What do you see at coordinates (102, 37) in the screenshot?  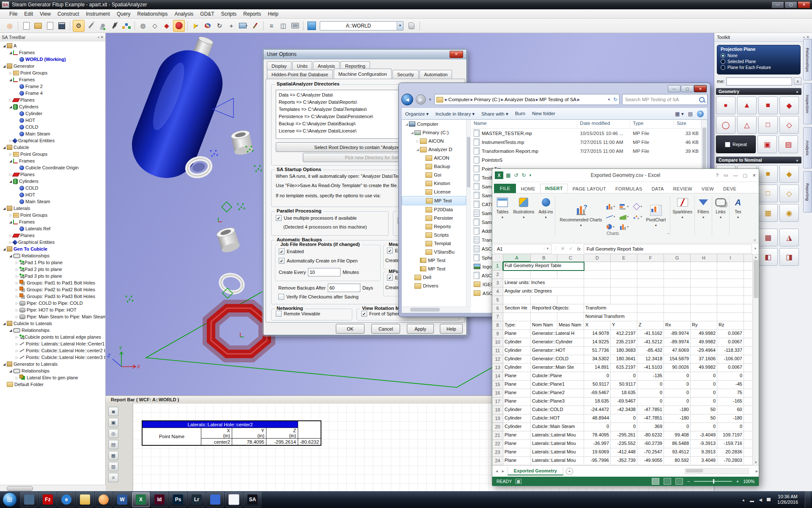 I see `treebar-close-icon: ✕` at bounding box center [102, 37].